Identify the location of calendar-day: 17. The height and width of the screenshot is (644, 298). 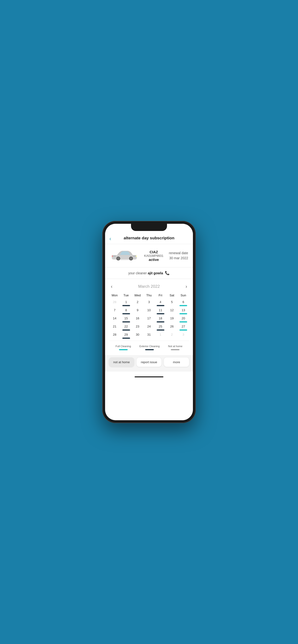
(149, 320).